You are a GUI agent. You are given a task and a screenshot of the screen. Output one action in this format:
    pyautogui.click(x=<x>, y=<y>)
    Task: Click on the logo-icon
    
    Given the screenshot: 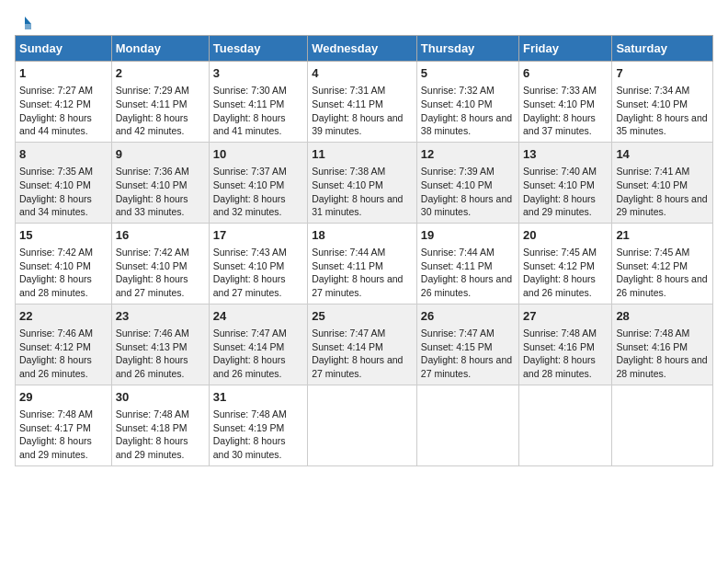 What is the action you would take?
    pyautogui.click(x=25, y=23)
    